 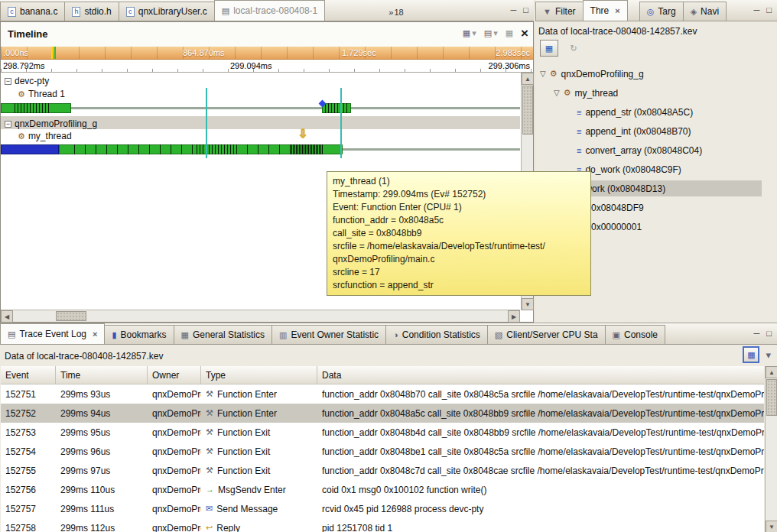 I want to click on table-row-selected: 152752 299ms 94us qnxDemoProfiling_g ⚒ F…, so click(x=382, y=413).